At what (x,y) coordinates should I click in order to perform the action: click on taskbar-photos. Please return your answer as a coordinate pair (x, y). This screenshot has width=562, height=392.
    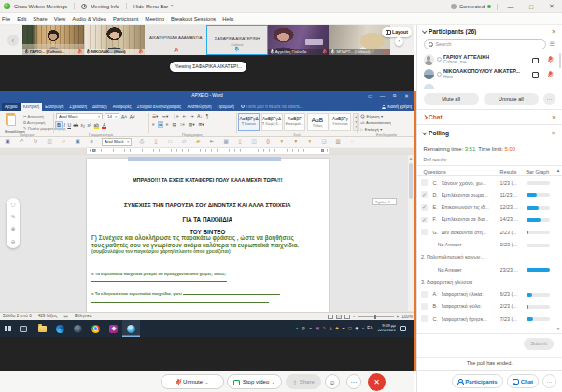
    Looking at the image, I should click on (114, 329).